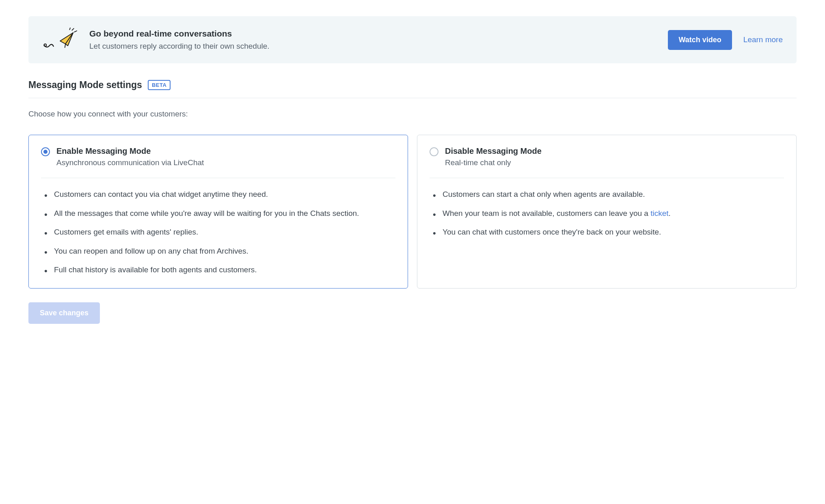 The width and height of the screenshot is (825, 504). I want to click on promo-banner: Go beyond real-time conversations Let cu…, so click(412, 40).